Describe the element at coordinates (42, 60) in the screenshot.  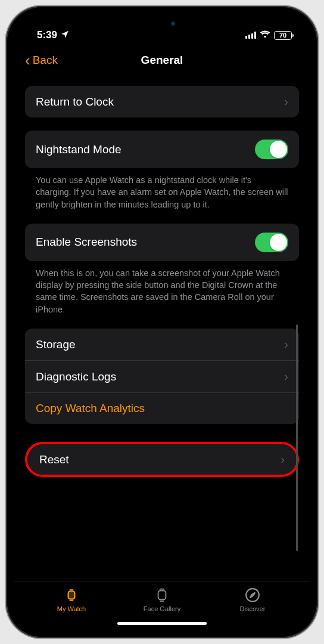
I see `back-button: ‹ Back` at that location.